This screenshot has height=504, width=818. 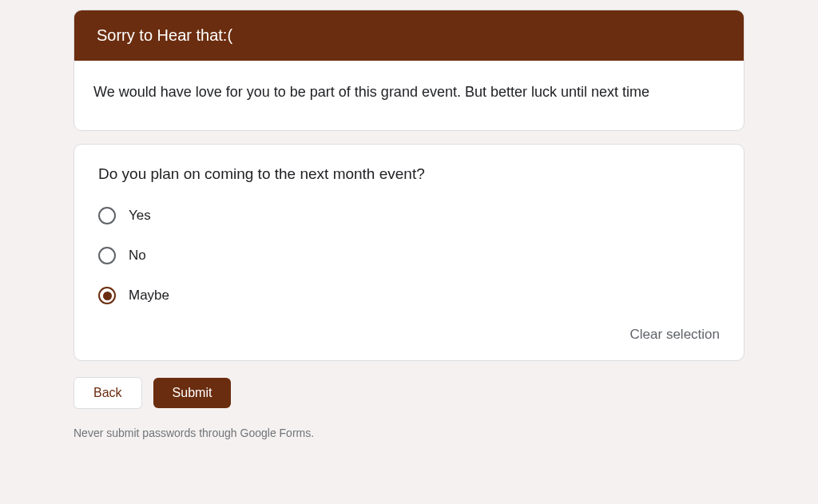 What do you see at coordinates (193, 393) in the screenshot?
I see `submit-button: Submit` at bounding box center [193, 393].